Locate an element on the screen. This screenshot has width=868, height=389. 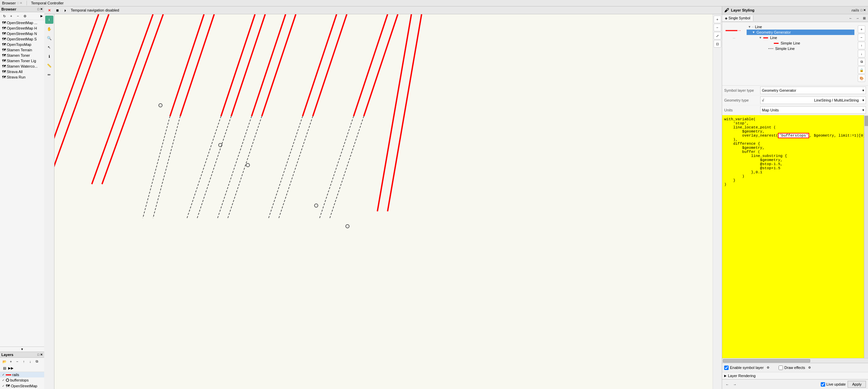
layers-open-btn: 📂 is located at coordinates (4, 361).